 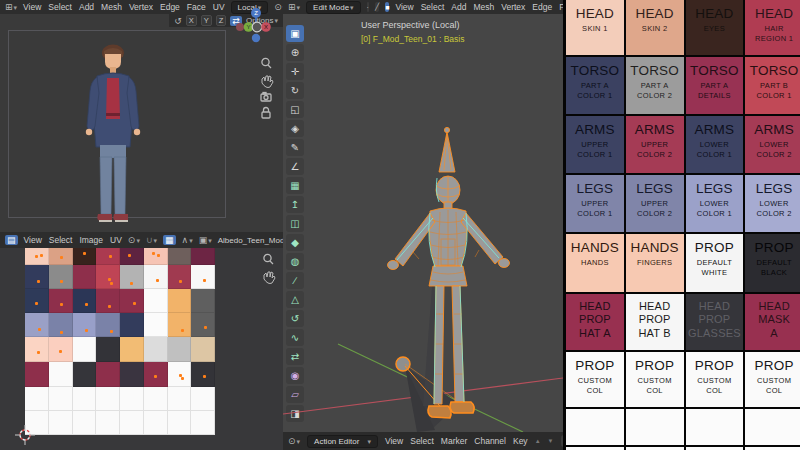 What do you see at coordinates (655, 263) in the screenshot?
I see `legend-cell-r5-c2: HANDSFINGERS` at bounding box center [655, 263].